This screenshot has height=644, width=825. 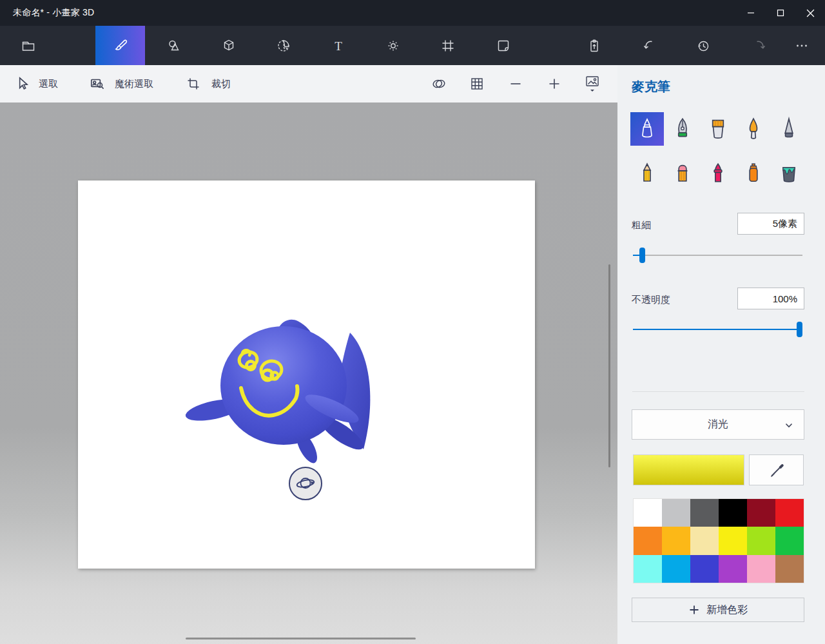 I want to click on brush-pencil, so click(x=647, y=174).